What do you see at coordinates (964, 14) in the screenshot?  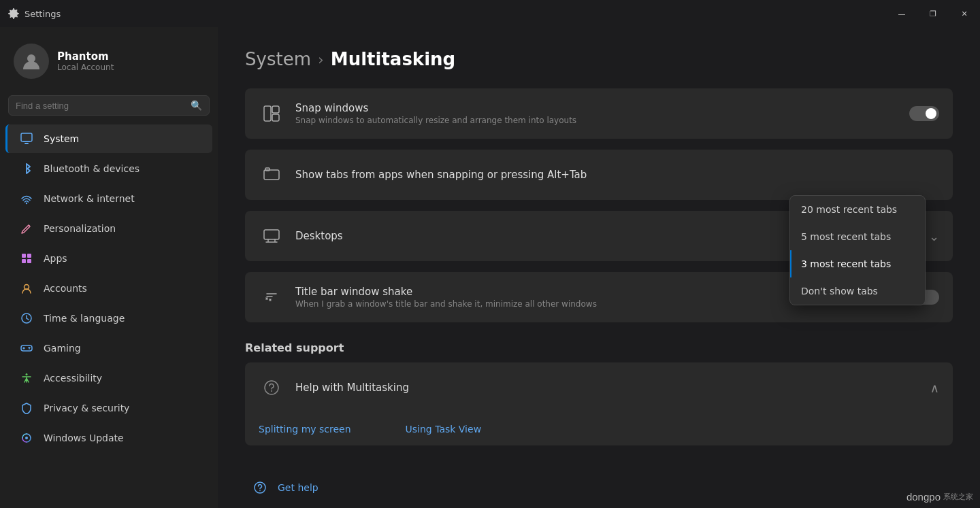 I see `close-button: ✕` at bounding box center [964, 14].